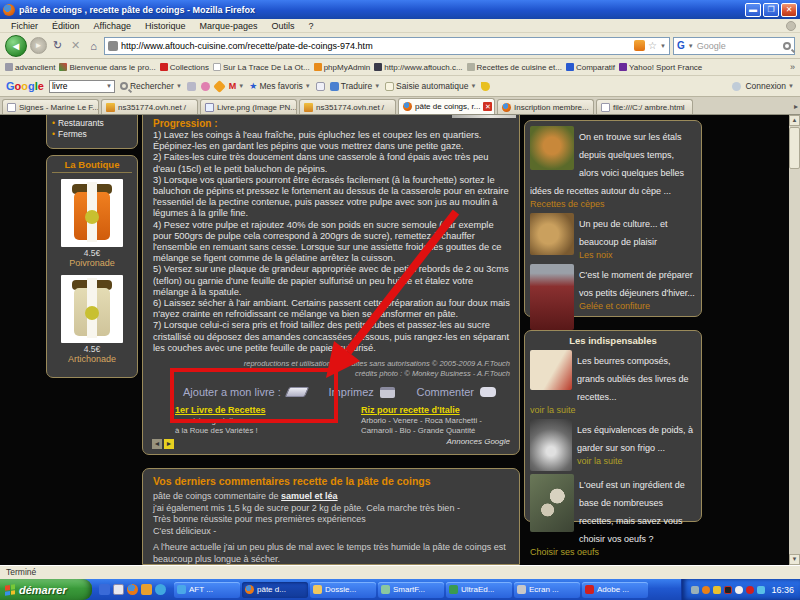 This screenshot has width=800, height=600. Describe the element at coordinates (92, 360) in the screenshot. I see `product-name: Artichonade` at that location.